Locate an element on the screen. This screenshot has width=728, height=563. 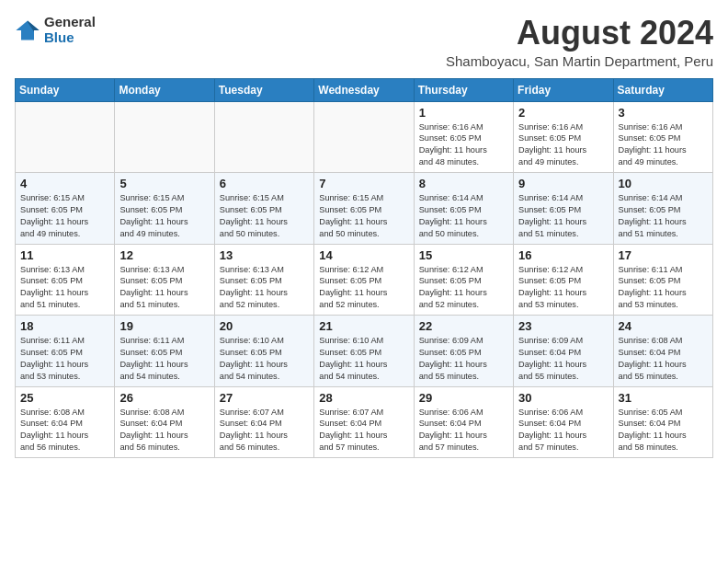
day-number: 16 is located at coordinates (563, 256).